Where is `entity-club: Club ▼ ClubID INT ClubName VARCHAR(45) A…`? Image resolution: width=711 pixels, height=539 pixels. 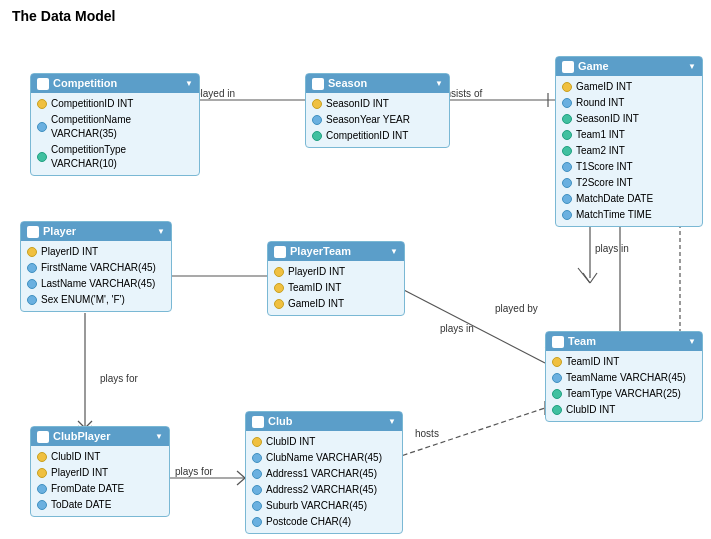 entity-club: Club ▼ ClubID INT ClubName VARCHAR(45) A… is located at coordinates (324, 472).